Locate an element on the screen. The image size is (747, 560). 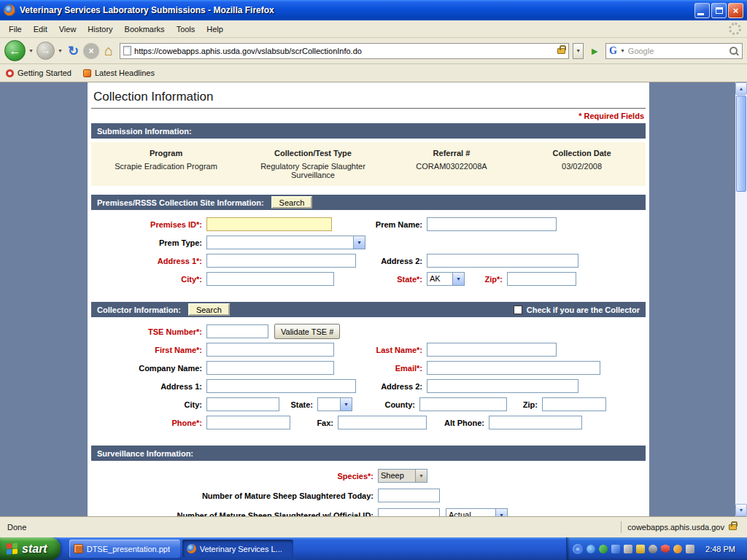
last-name-input is located at coordinates (492, 350).